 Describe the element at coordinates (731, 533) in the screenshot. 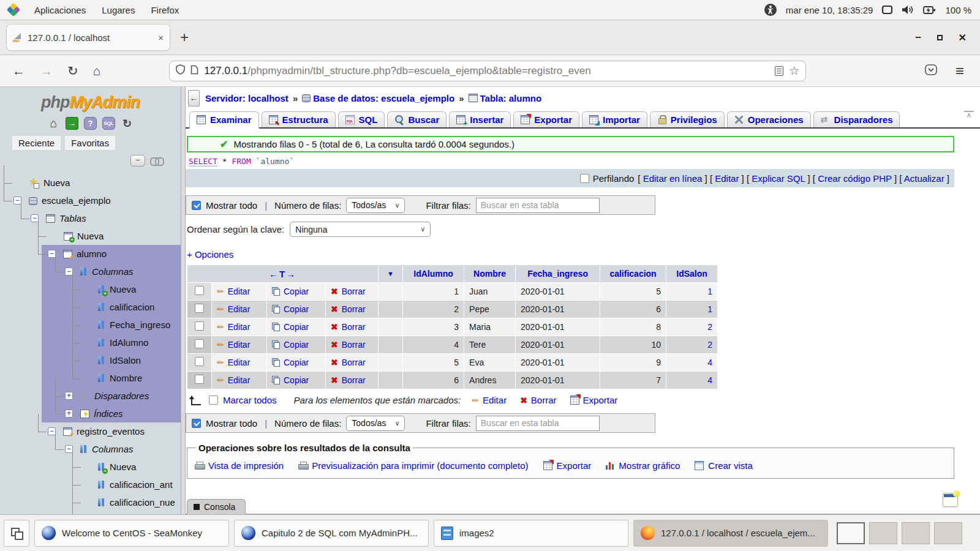

I see `task-127-0-0-1-localhost-escuela-ejem: 127.0.0.1 / localhost / escuela_ejem...` at that location.